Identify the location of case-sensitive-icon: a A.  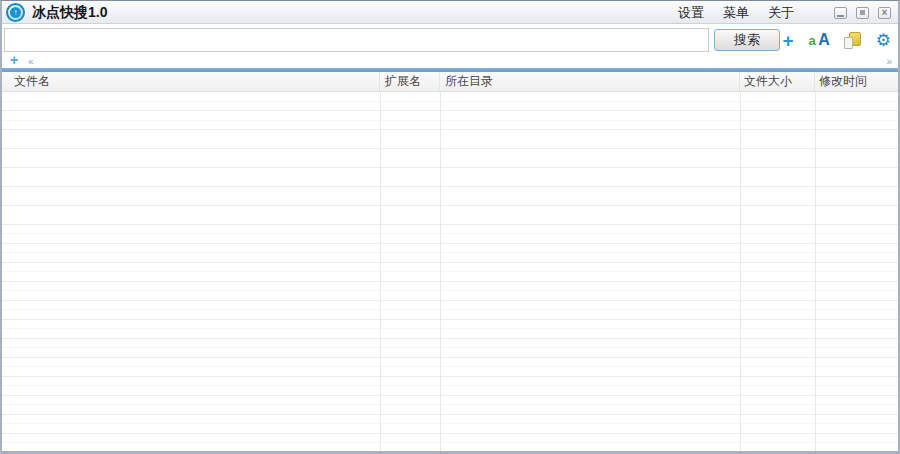
(819, 40).